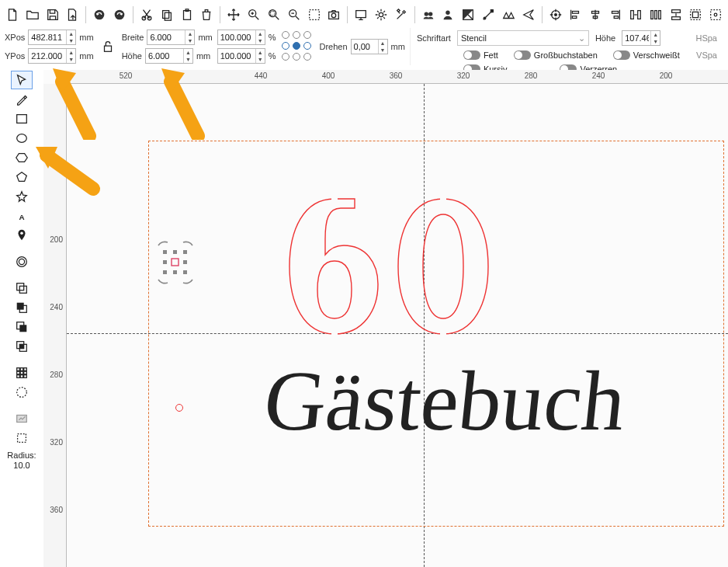 Image resolution: width=728 pixels, height=567 pixels. I want to click on measure-button, so click(488, 15).